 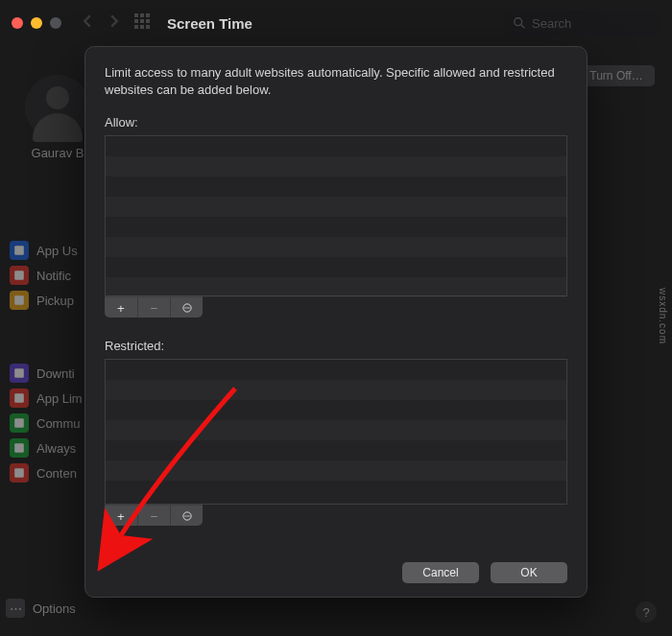 I want to click on sidebar-item-label: Pickup, so click(x=56, y=301).